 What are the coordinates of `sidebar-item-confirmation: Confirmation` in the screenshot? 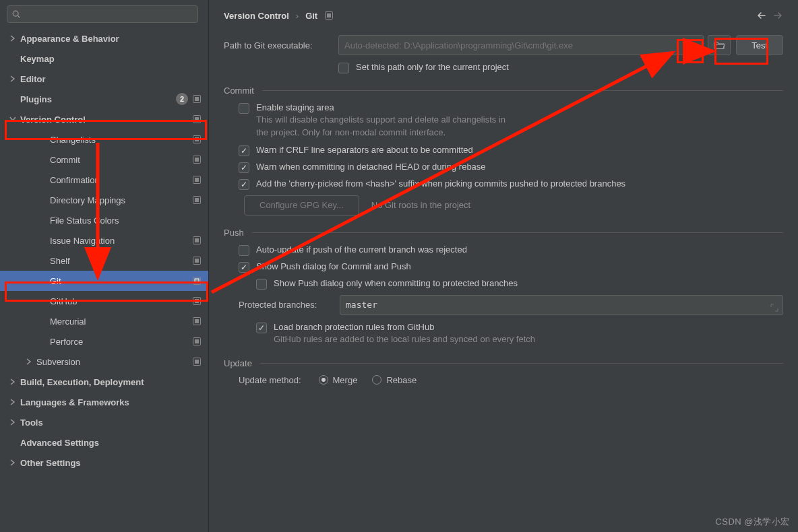 It's located at (104, 180).